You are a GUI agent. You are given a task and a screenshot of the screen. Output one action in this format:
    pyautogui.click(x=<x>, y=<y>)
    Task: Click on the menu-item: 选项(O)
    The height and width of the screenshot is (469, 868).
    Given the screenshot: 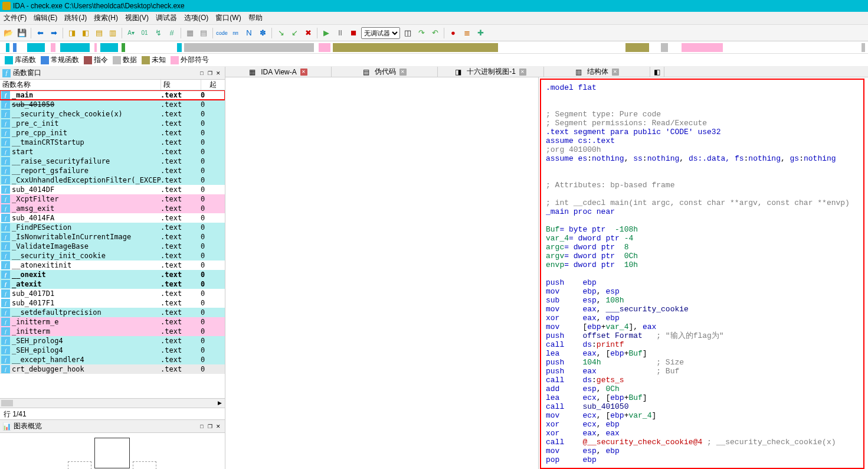 What is the action you would take?
    pyautogui.click(x=196, y=18)
    